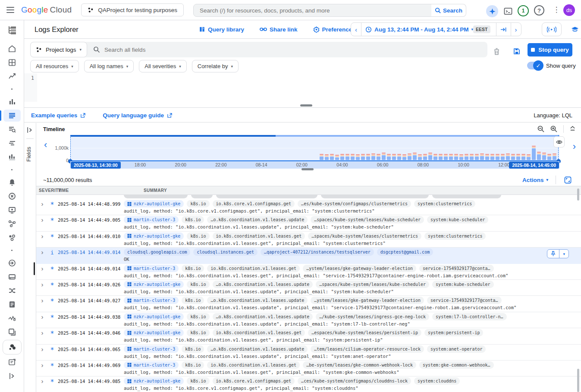  What do you see at coordinates (309, 368) in the screenshot?
I see `log-row: ›*2025-08-14 14:44:49.069martin-cluster-…` at bounding box center [309, 368].